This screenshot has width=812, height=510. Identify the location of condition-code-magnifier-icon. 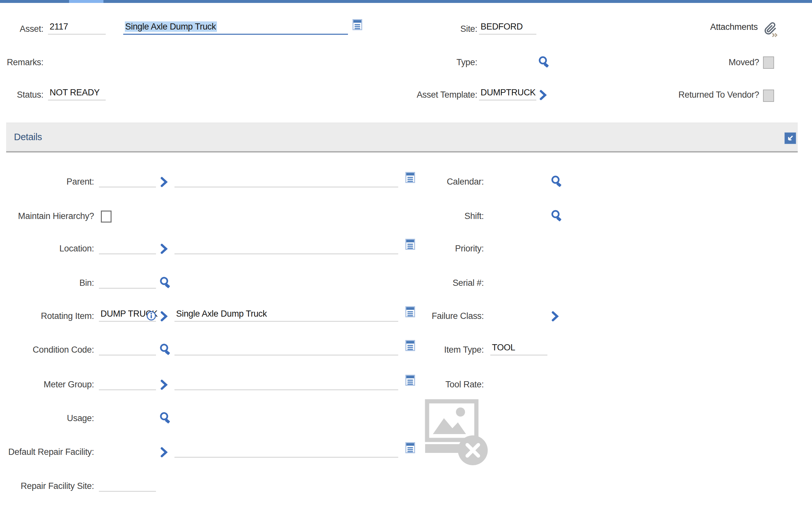
(166, 351).